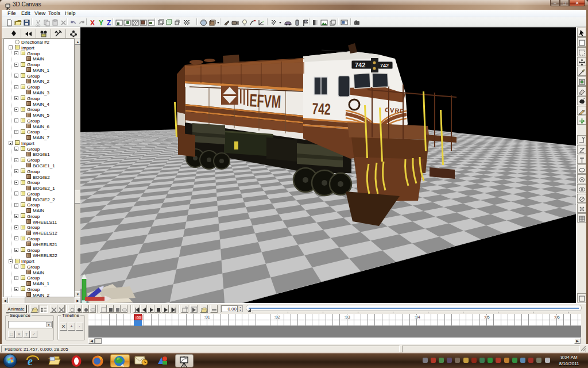 This screenshot has height=368, width=588. Describe the element at coordinates (101, 23) in the screenshot. I see `svg-text: Y` at that location.